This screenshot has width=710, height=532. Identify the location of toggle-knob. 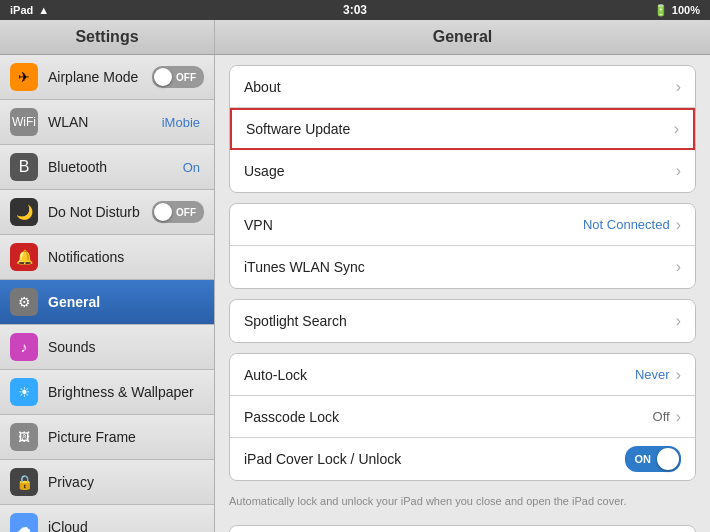
(163, 77).